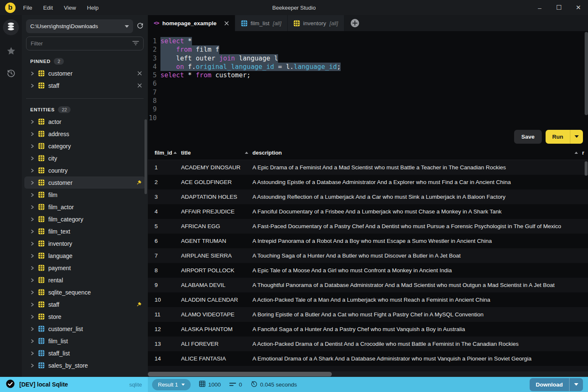 This screenshot has height=392, width=588. I want to click on download-button: Download, so click(549, 385).